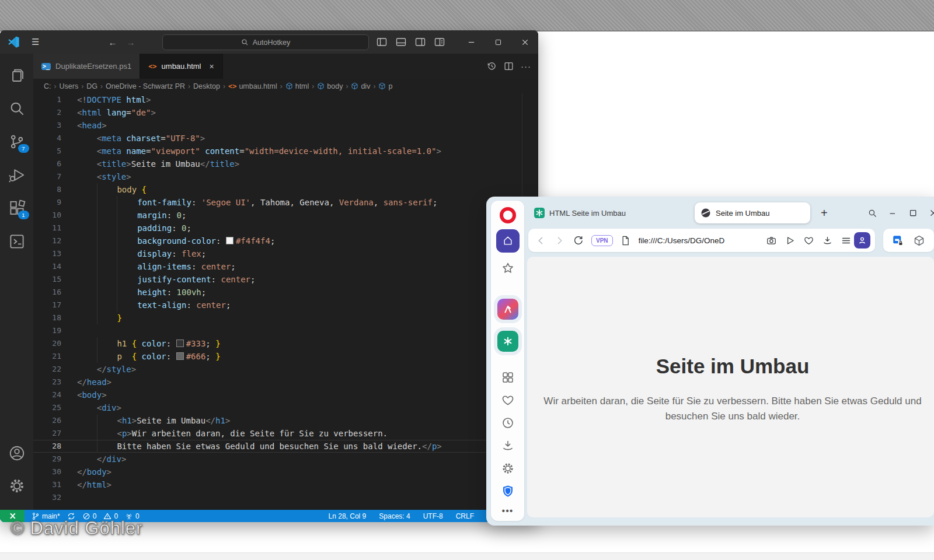  What do you see at coordinates (790, 240) in the screenshot?
I see `send-icon` at bounding box center [790, 240].